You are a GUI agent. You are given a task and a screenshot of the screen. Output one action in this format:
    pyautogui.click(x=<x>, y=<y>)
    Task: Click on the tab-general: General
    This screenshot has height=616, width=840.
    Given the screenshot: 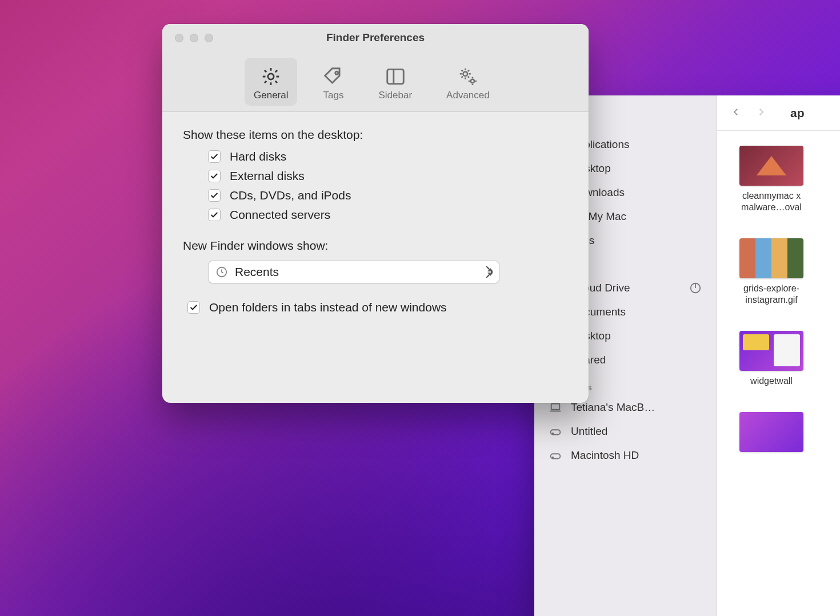 What is the action you would take?
    pyautogui.click(x=271, y=82)
    